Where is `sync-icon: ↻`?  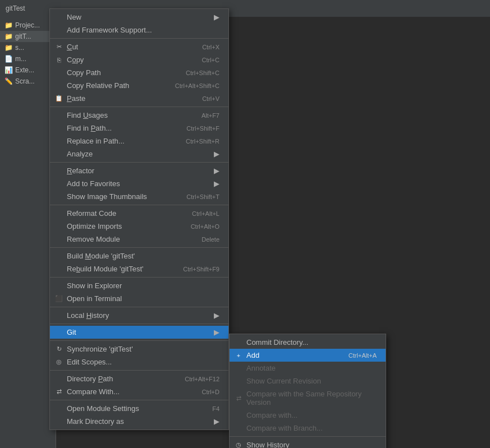
sync-icon: ↻ is located at coordinates (59, 349).